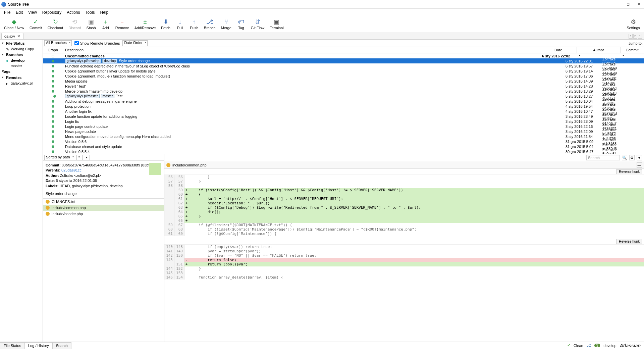 The height and width of the screenshot is (349, 644). I want to click on commit-row: galaxy.alyx.pl/mastermasterTest5 sty 201…, so click(343, 96).